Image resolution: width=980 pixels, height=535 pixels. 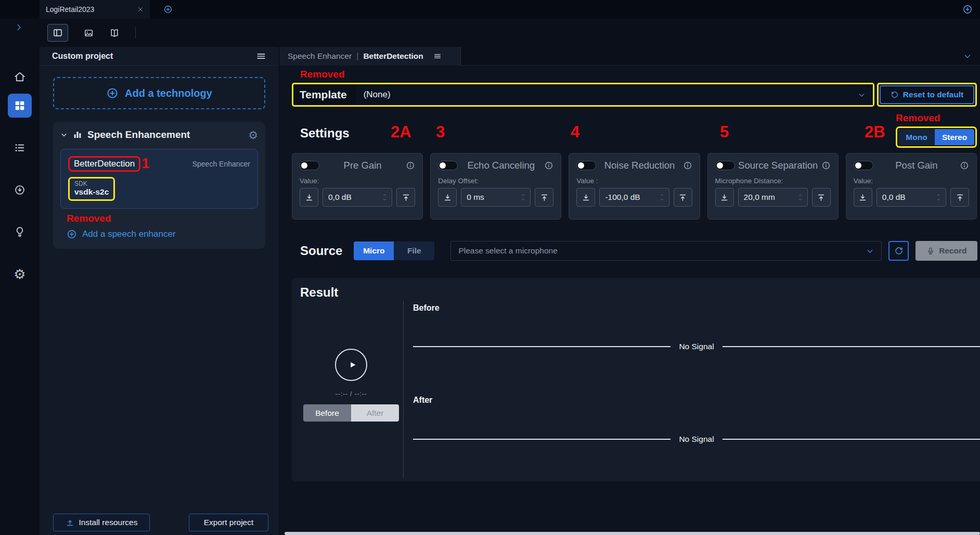 What do you see at coordinates (697, 400) in the screenshot?
I see `after-waveform-label: After` at bounding box center [697, 400].